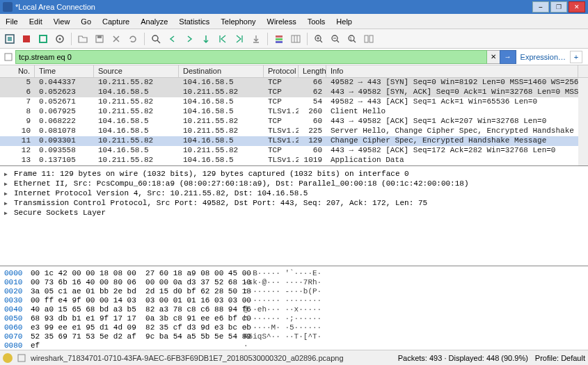 Image resolution: width=588 pixels, height=365 pixels. I want to click on hex-line: 0080ef ·, so click(294, 346).